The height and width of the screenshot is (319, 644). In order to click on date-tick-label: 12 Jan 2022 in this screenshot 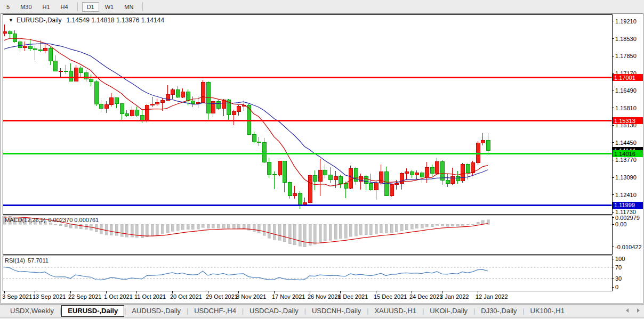, I will do `click(492, 297)`.